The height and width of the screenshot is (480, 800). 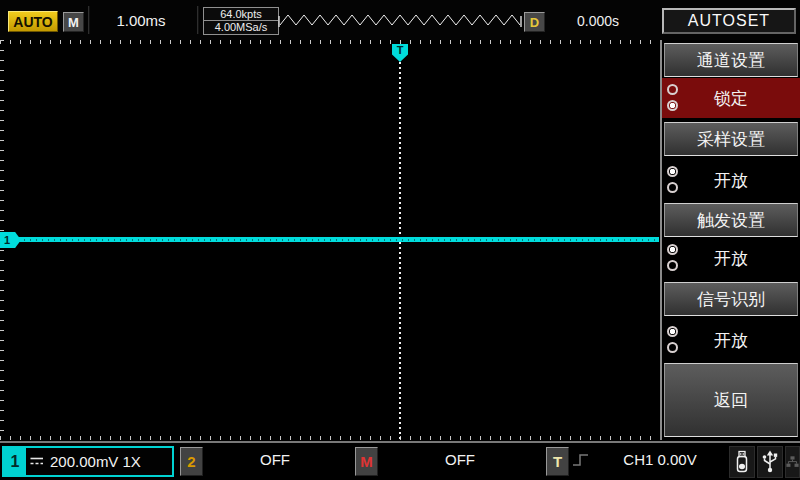 What do you see at coordinates (275, 460) in the screenshot?
I see `channel2-status: OFF` at bounding box center [275, 460].